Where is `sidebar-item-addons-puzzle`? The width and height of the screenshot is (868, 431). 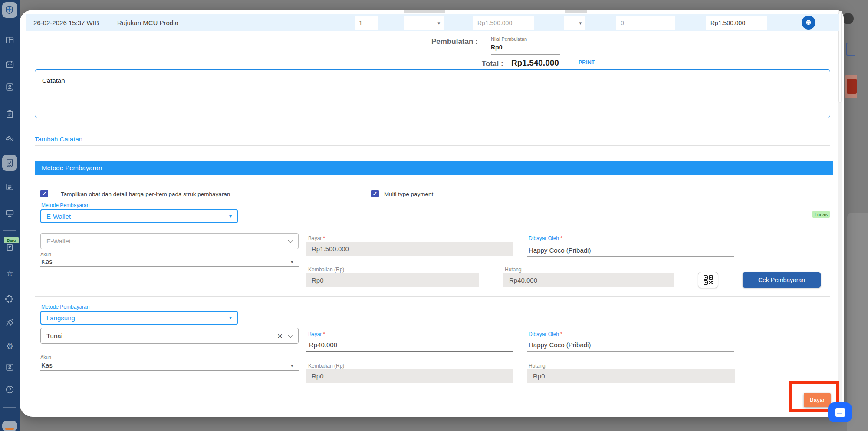 sidebar-item-addons-puzzle is located at coordinates (10, 299).